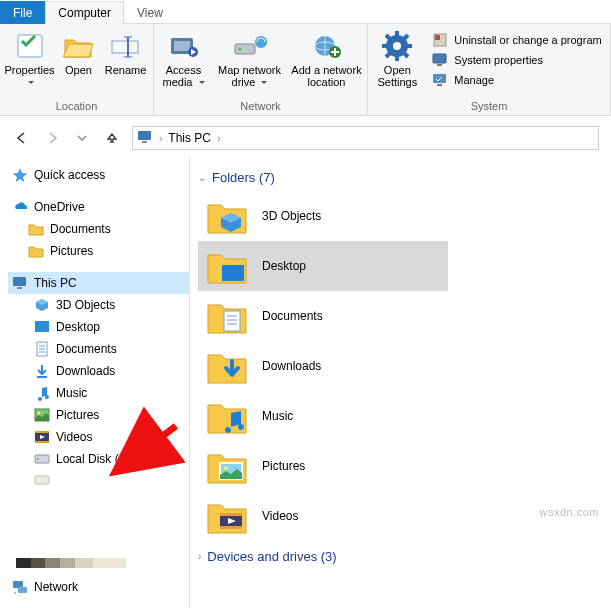 The image size is (611, 608). What do you see at coordinates (78, 327) in the screenshot?
I see `tree-label: Desktop` at bounding box center [78, 327].